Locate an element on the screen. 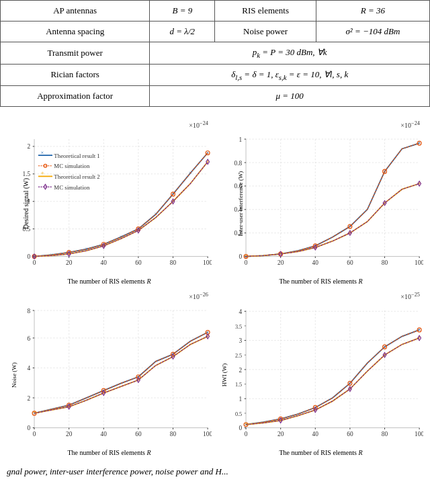 Image resolution: width=430 pixels, height=504 pixels. ap-antennas-label: AP antennas is located at coordinates (75, 11).